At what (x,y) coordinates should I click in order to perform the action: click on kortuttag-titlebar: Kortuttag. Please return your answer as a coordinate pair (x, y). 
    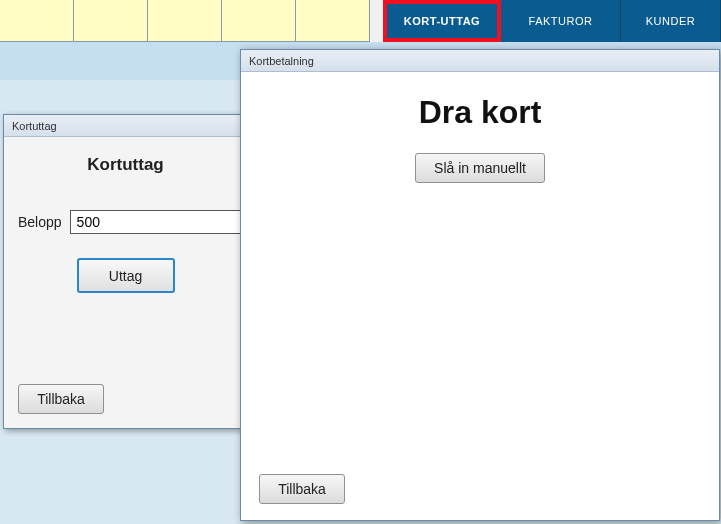
    Looking at the image, I should click on (126, 126).